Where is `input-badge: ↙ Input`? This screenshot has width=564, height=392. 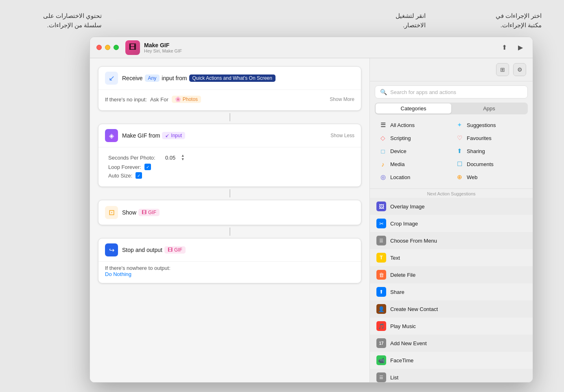 input-badge: ↙ Input is located at coordinates (173, 136).